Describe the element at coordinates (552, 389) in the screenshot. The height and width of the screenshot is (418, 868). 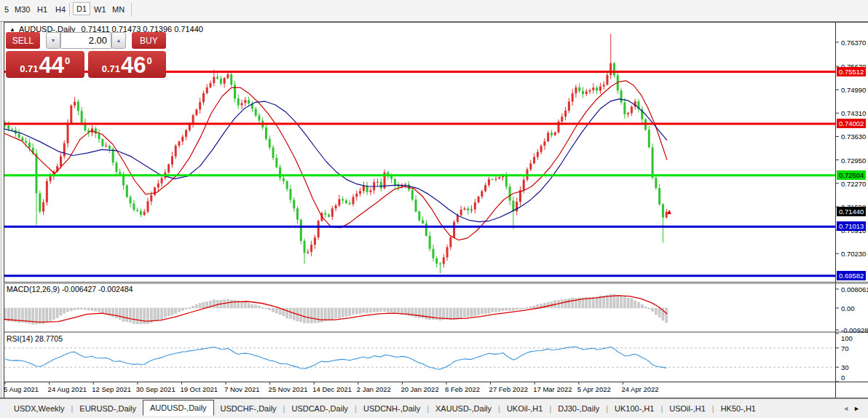
I see `date-label: 17 Mar 2022` at that location.